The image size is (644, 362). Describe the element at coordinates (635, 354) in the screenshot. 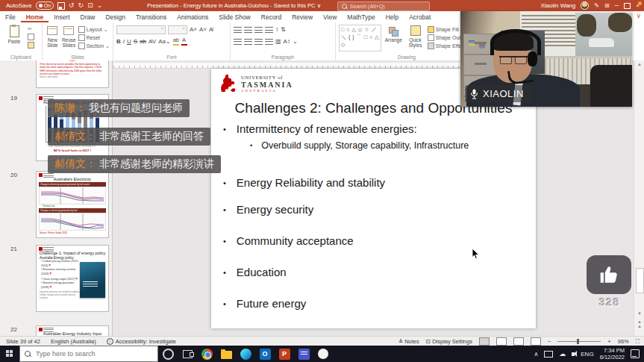

I see `action-center-icon` at that location.